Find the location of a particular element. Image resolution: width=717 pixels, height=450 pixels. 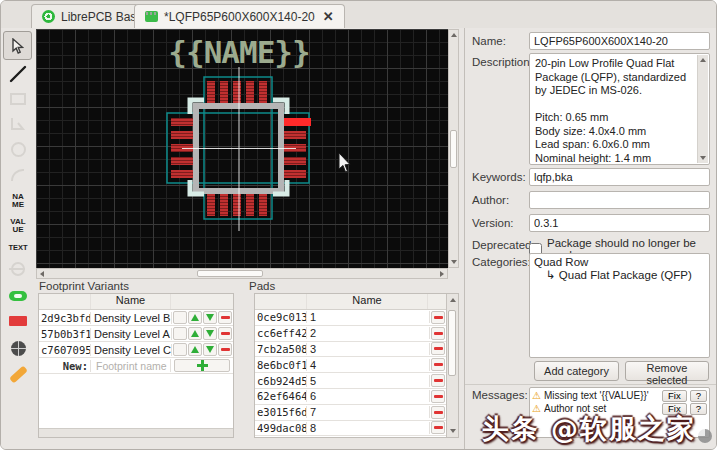

pad-name: 8 is located at coordinates (368, 428).